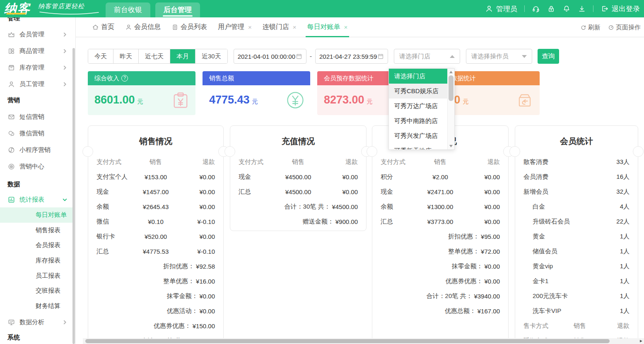  I want to click on range-today-button: 今天, so click(101, 56).